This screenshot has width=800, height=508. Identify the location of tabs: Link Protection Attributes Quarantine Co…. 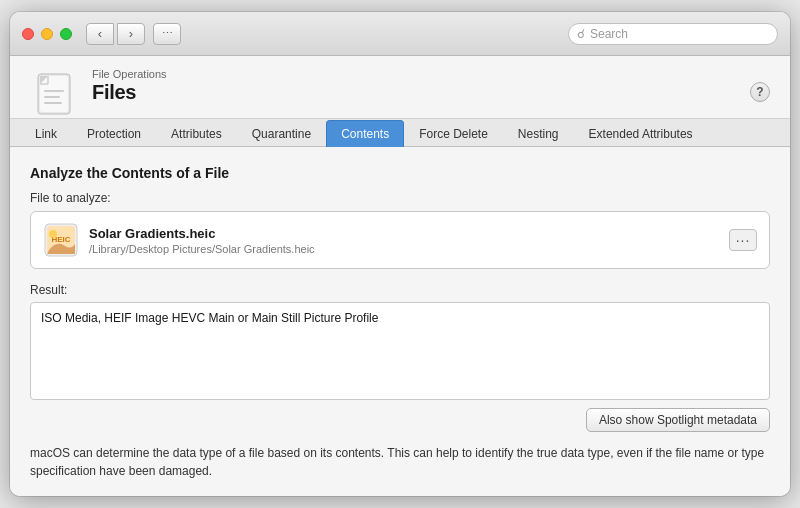
(400, 133).